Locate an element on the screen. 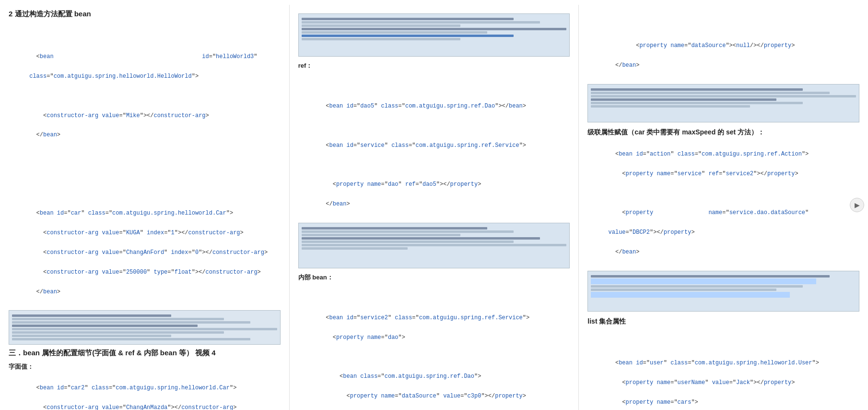 The height and width of the screenshot is (410, 868). list-title: list 集合属性 is located at coordinates (723, 322).